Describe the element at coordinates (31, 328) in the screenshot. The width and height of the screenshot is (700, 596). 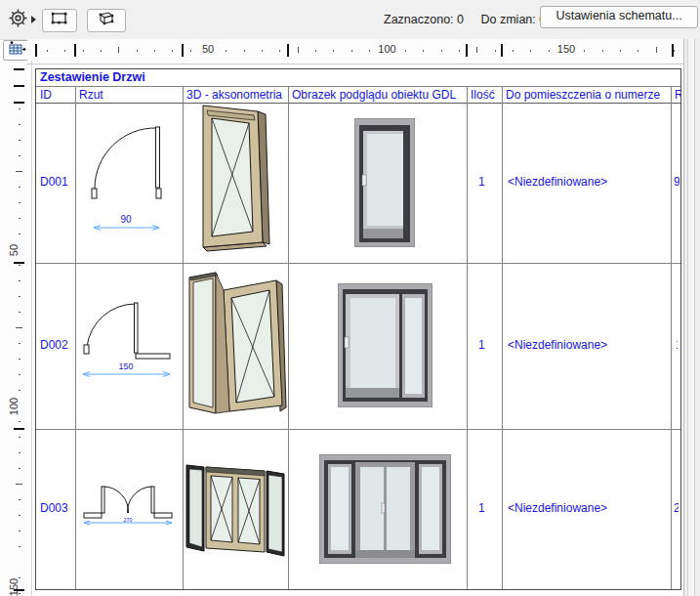
I see `page-guide-vertical` at that location.